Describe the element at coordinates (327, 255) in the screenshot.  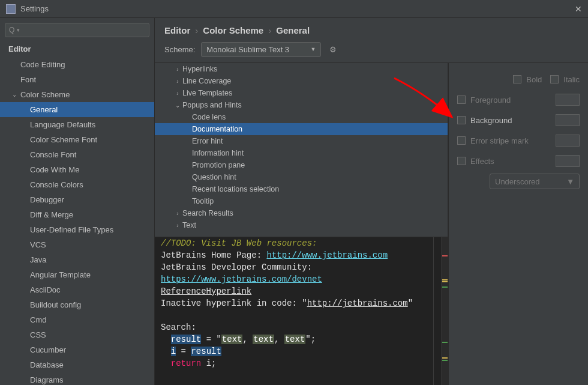
I see `link: http://www.jetbrains.com` at that location.